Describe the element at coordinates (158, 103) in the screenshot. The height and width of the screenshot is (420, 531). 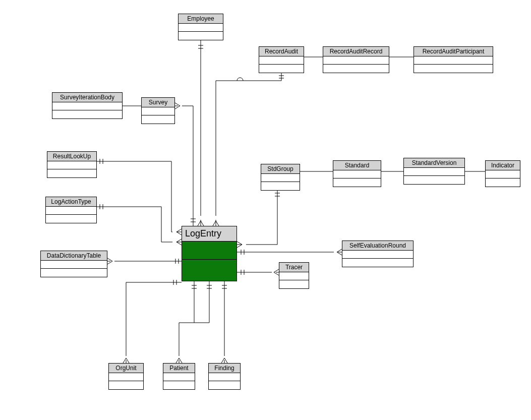
I see `entity-survey-title: Survey` at that location.